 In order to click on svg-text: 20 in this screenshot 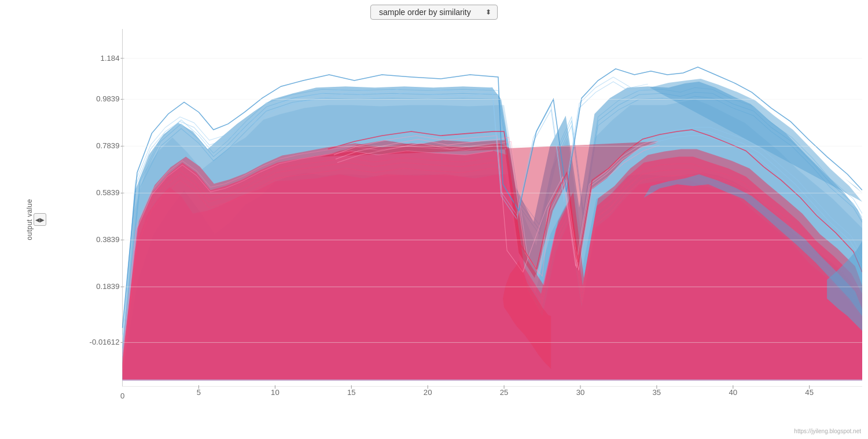, I will do `click(428, 393)`.